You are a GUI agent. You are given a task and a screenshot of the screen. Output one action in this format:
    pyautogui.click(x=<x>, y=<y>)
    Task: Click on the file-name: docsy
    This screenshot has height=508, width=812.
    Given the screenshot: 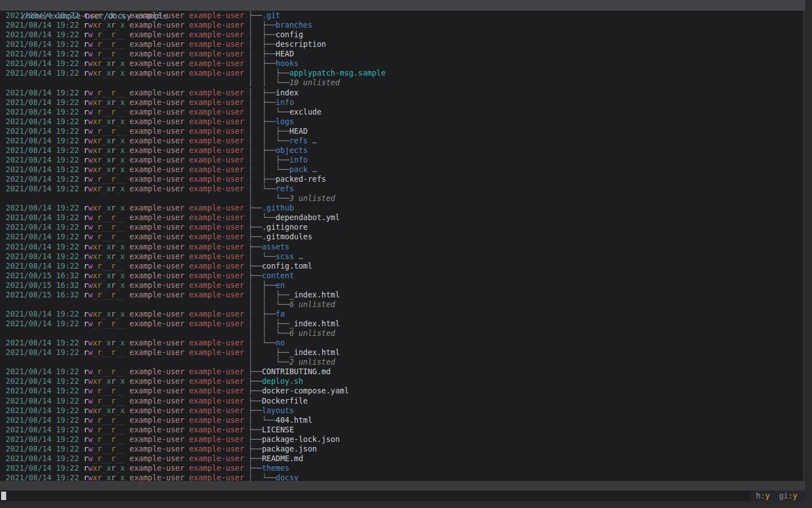 What is the action you would take?
    pyautogui.click(x=288, y=477)
    